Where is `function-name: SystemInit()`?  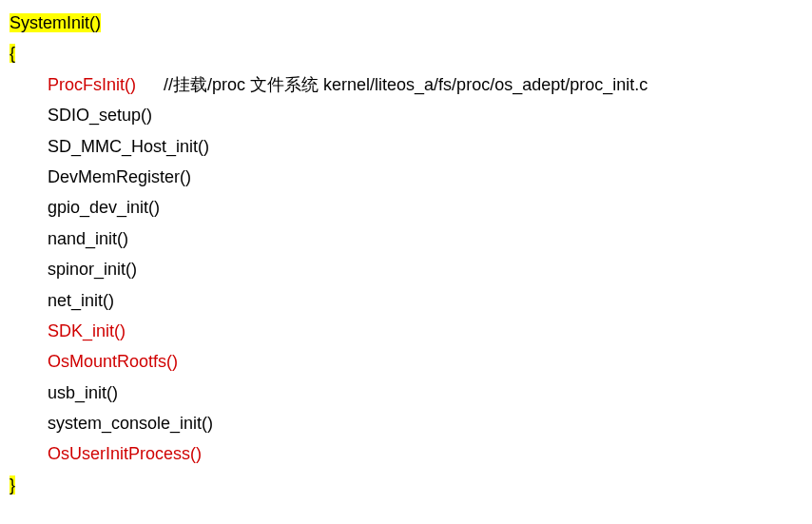
function-name: SystemInit() is located at coordinates (55, 23).